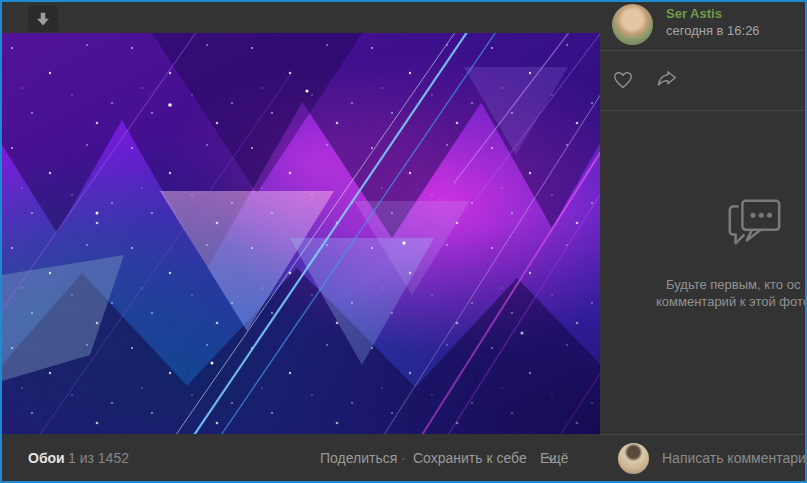 The image size is (807, 483). I want to click on download-icon, so click(43, 19).